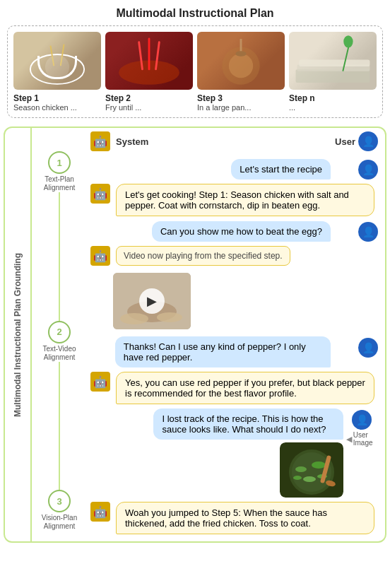 The height and width of the screenshot is (588, 390). Describe the element at coordinates (59, 184) in the screenshot. I see `alignment-label-1: Text-Plan Alignment` at that location.